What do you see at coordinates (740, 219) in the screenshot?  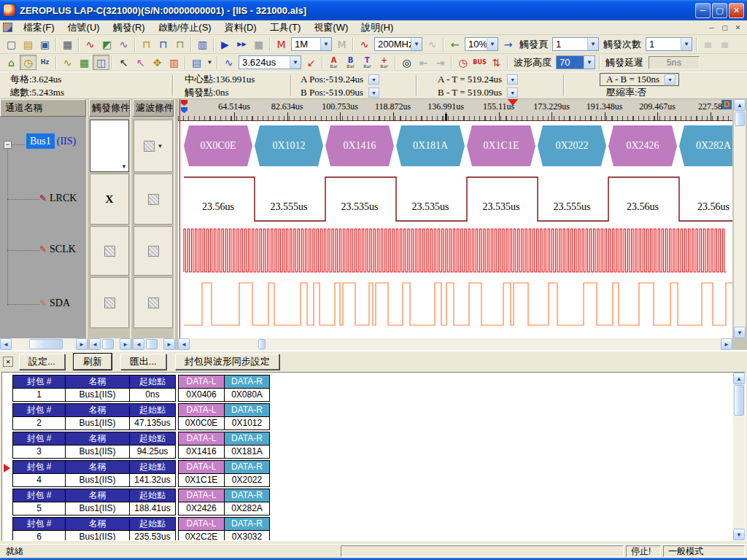 I see `wave-vscrollbar: ▲▼` at bounding box center [740, 219].